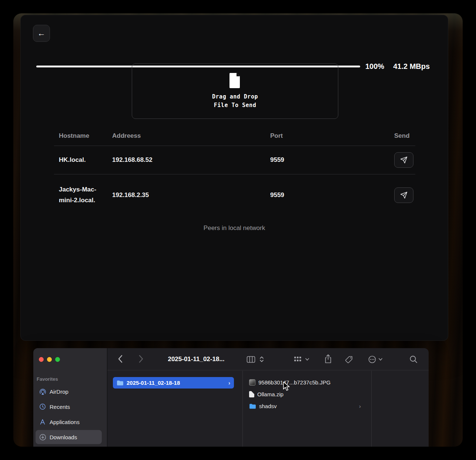 This screenshot has height=460, width=476. What do you see at coordinates (252, 382) in the screenshot?
I see `image-thumbnail-icon` at bounding box center [252, 382].